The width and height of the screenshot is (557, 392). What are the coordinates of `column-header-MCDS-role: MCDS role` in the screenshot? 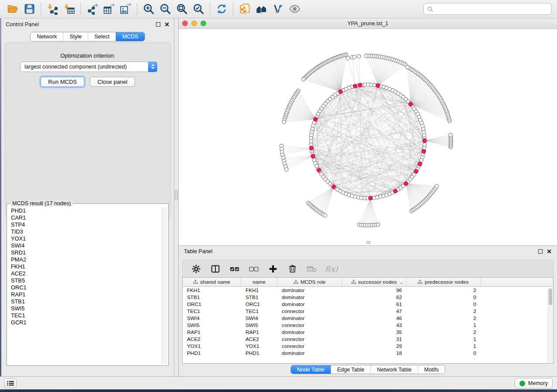 It's located at (310, 282).